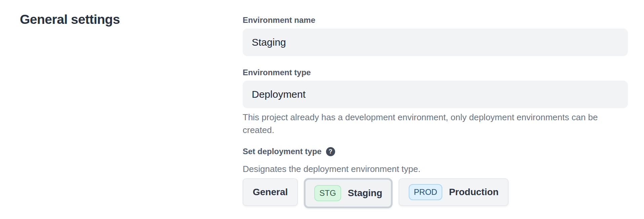  Describe the element at coordinates (282, 151) in the screenshot. I see `set-deployment-type-label: Set deployment type` at that location.